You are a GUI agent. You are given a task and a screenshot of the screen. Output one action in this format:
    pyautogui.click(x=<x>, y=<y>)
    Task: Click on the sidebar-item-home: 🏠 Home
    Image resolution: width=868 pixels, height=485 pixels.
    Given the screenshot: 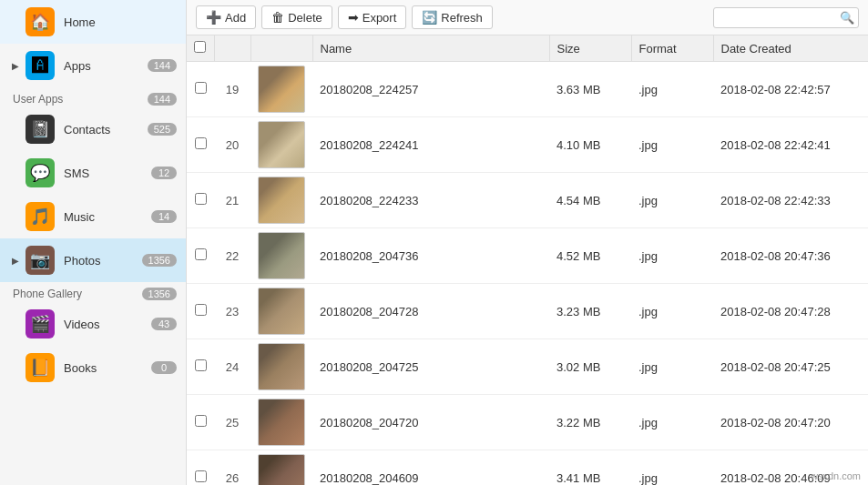 What is the action you would take?
    pyautogui.click(x=93, y=22)
    